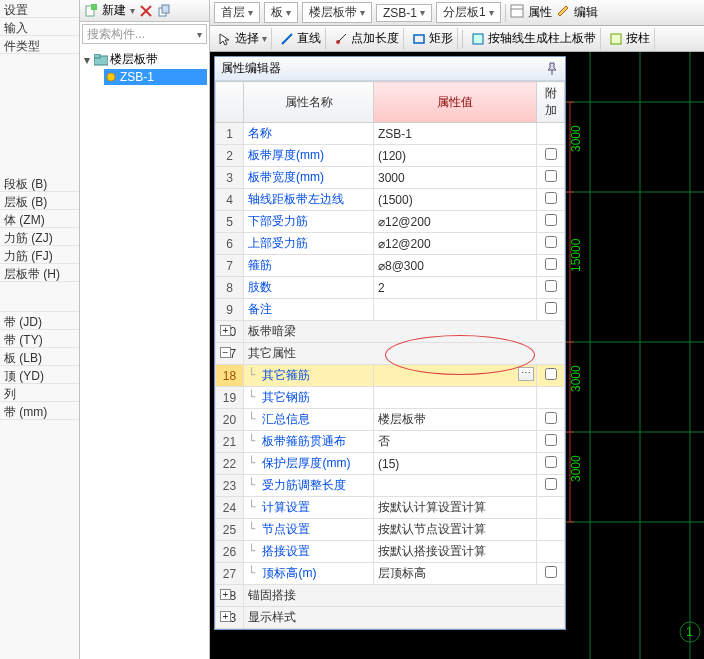  What do you see at coordinates (586, 12) in the screenshot?
I see `edit-button: 编辑` at bounding box center [586, 12].